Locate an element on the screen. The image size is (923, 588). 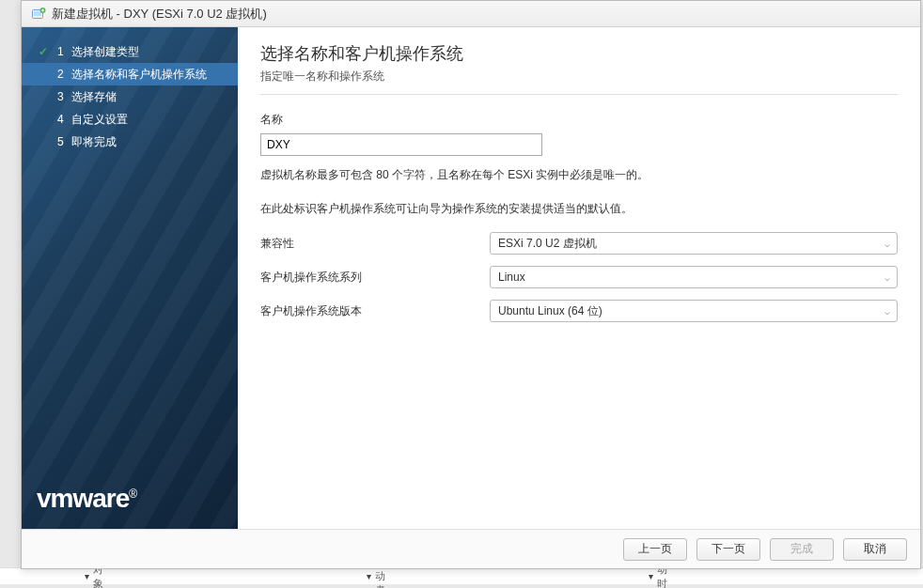
wizard-step-5: 5 即将完成 is located at coordinates (130, 142).